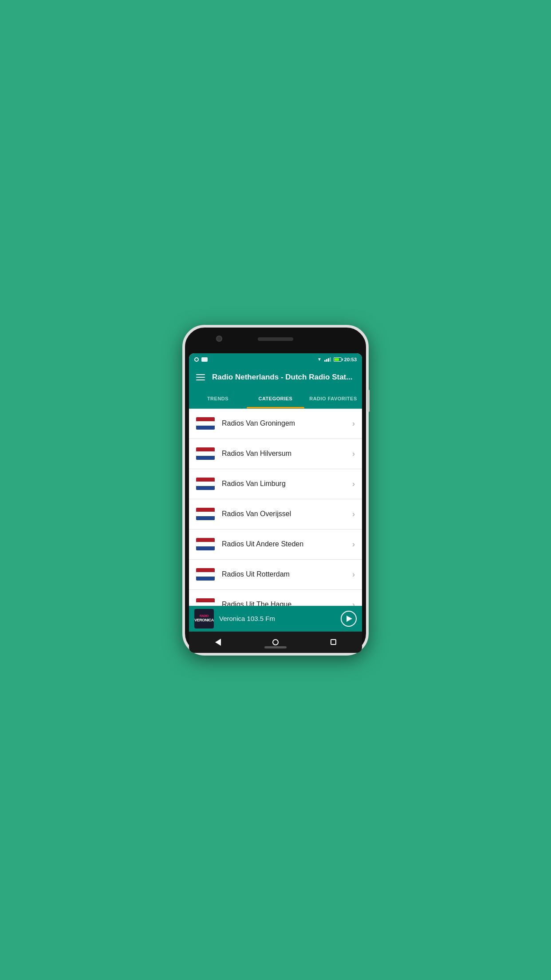 The width and height of the screenshot is (551, 980). Describe the element at coordinates (283, 484) in the screenshot. I see `item-label: Radios Van Limburg` at that location.